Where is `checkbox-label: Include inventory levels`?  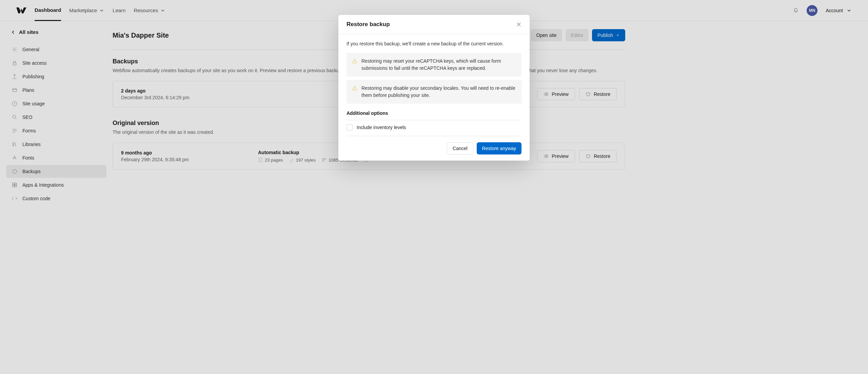
checkbox-label: Include inventory levels is located at coordinates (381, 127).